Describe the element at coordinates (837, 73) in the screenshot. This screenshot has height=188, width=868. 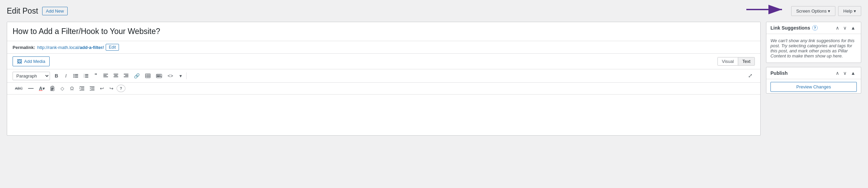
I see `publish-collapse-up: ∧` at that location.